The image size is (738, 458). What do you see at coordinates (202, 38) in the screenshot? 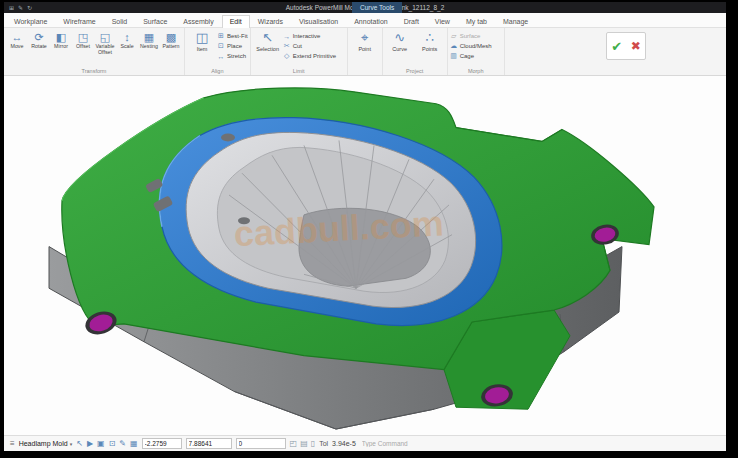
I see `align-item-icon: ◫` at bounding box center [202, 38].